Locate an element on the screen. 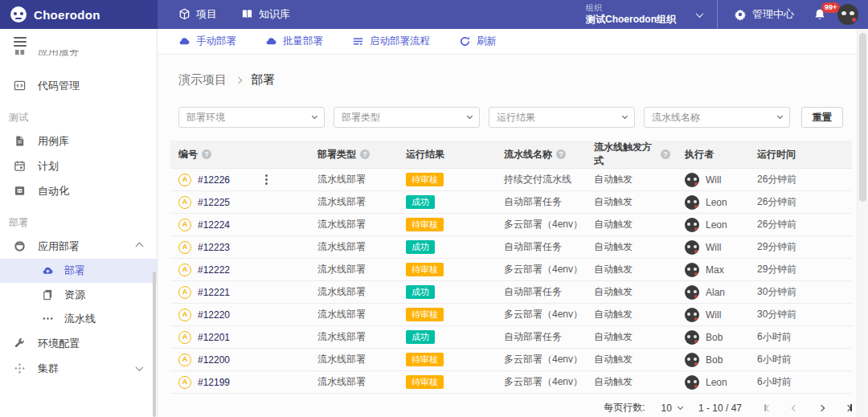  sidebar-scrollbar is located at coordinates (154, 344).